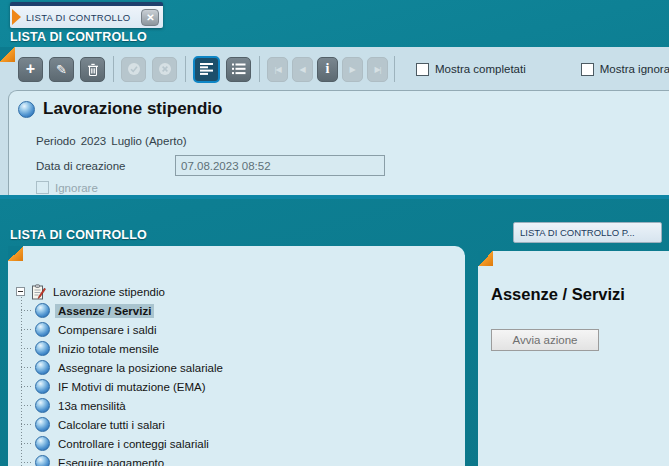 The height and width of the screenshot is (466, 669). Describe the element at coordinates (112, 425) in the screenshot. I see `tree-item-label: Calcolare tutti i salari` at that location.